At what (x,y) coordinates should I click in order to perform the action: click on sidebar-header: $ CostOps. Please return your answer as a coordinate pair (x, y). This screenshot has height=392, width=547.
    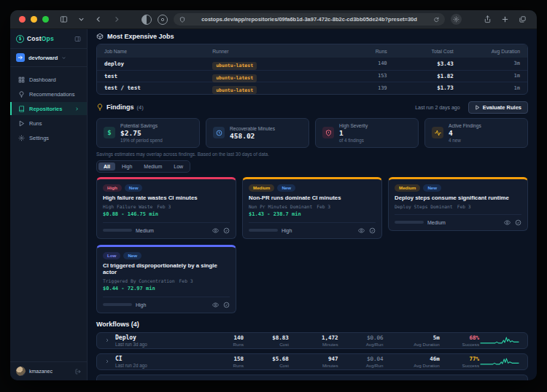
    Looking at the image, I should click on (48, 39).